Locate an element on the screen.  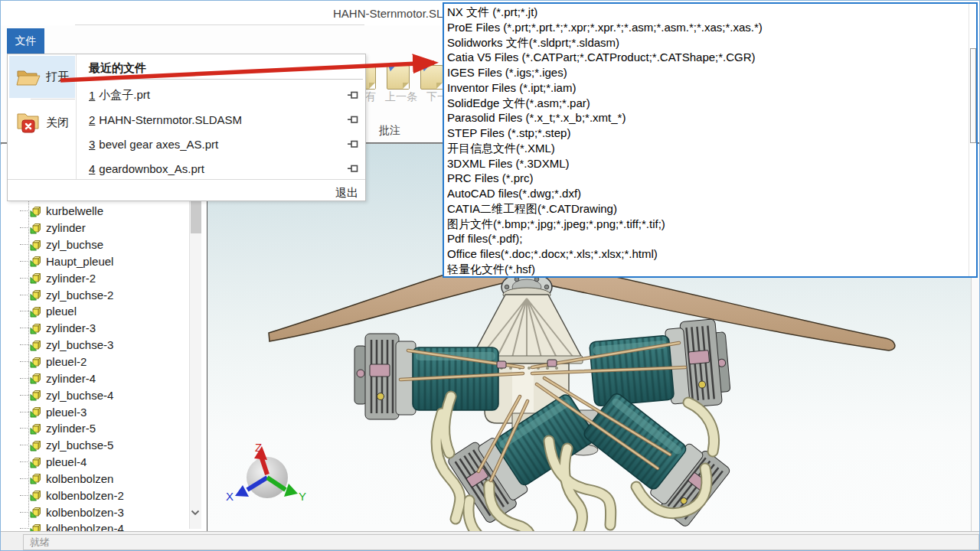
close-label: 关闭 is located at coordinates (57, 122).